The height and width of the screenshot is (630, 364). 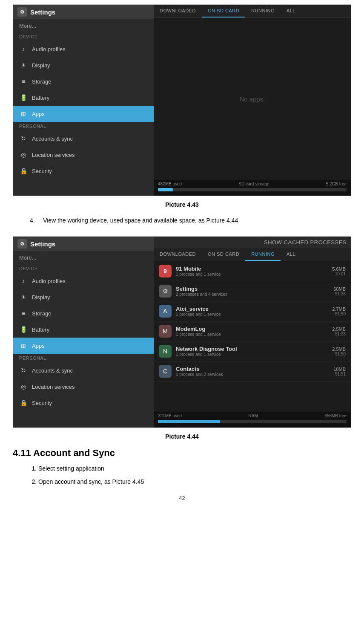 What do you see at coordinates (83, 244) in the screenshot?
I see `sidebar-header-44: ⚙ Settings` at bounding box center [83, 244].